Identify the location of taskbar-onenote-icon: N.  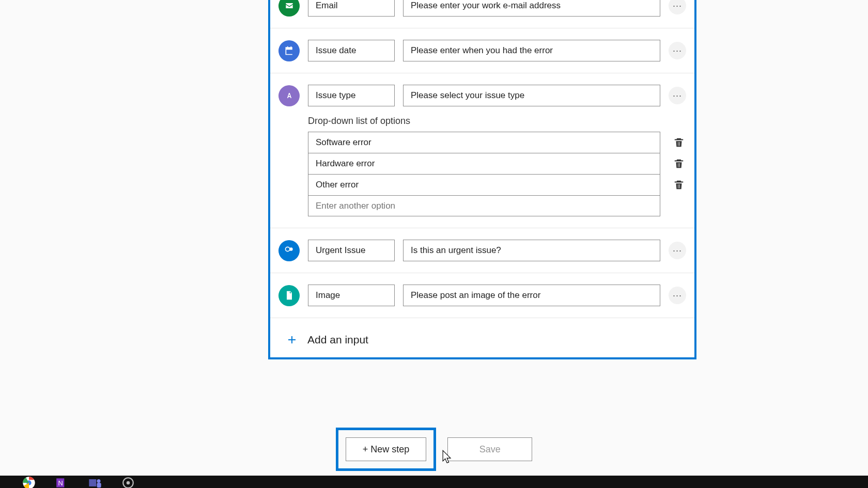
(62, 480).